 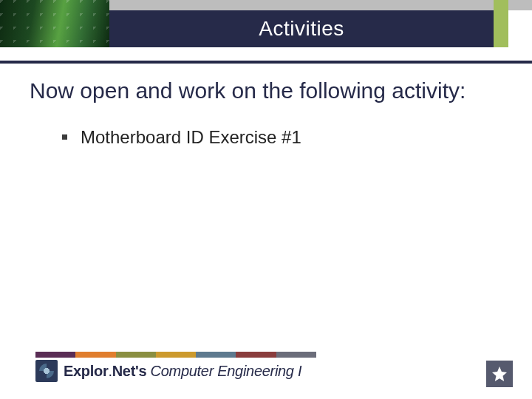 I want to click on bullet-list: Motherboard ID Exercise #1, so click(x=266, y=137).